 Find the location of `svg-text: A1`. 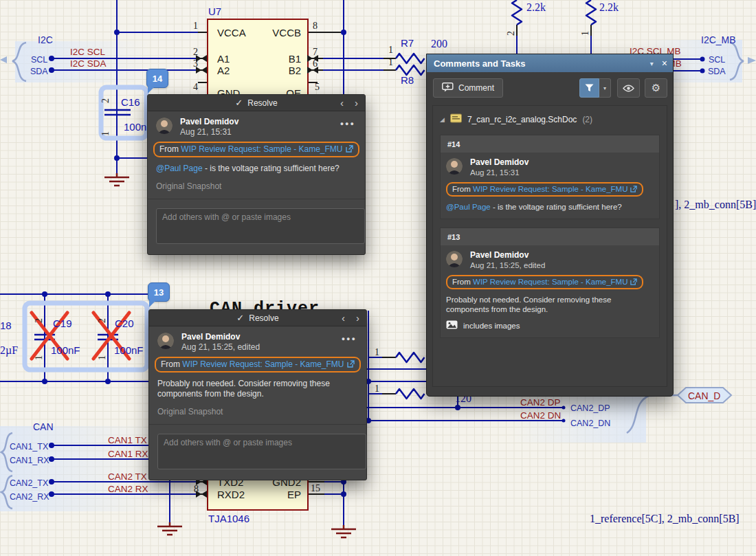

svg-text: A1 is located at coordinates (223, 59).